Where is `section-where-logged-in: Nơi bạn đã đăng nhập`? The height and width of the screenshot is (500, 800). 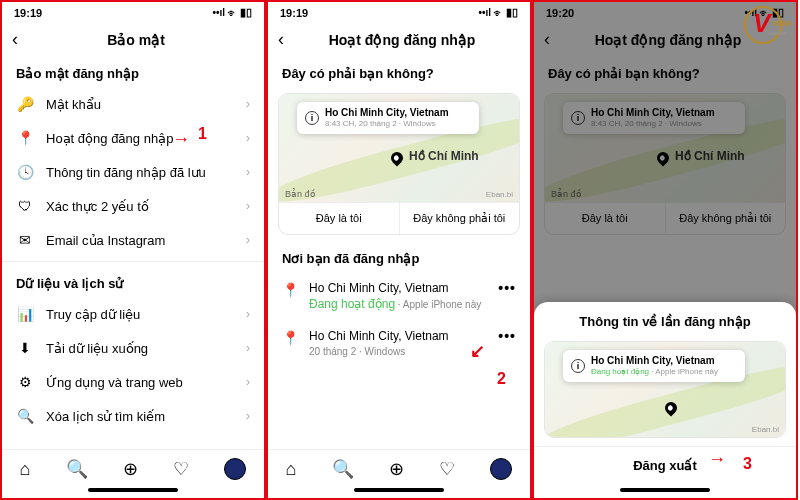 section-where-logged-in: Nơi bạn đã đăng nhập is located at coordinates (399, 256).